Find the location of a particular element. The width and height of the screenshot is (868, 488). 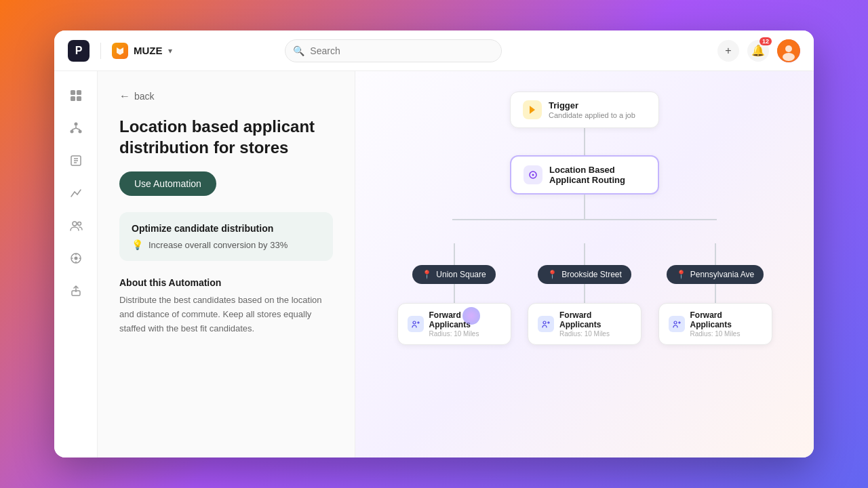

branch-area: 📍 Union Square is located at coordinates (585, 270).